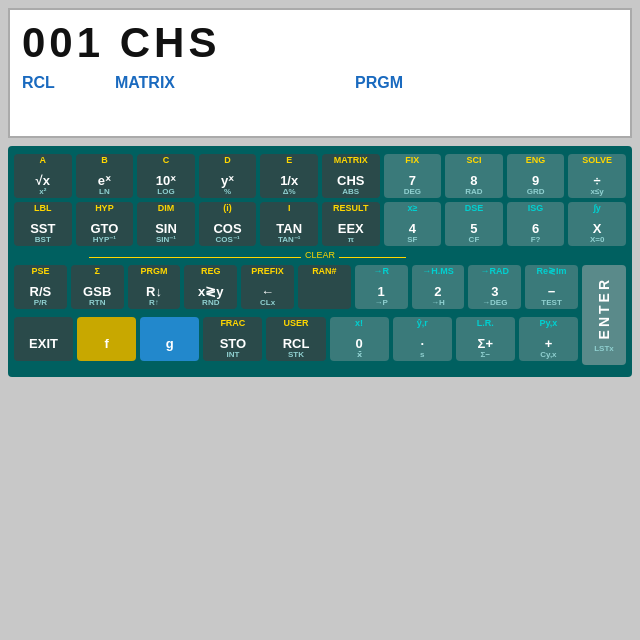 The height and width of the screenshot is (640, 640). What do you see at coordinates (474, 224) in the screenshot?
I see `five-btn: DSE 5 CF` at bounding box center [474, 224].